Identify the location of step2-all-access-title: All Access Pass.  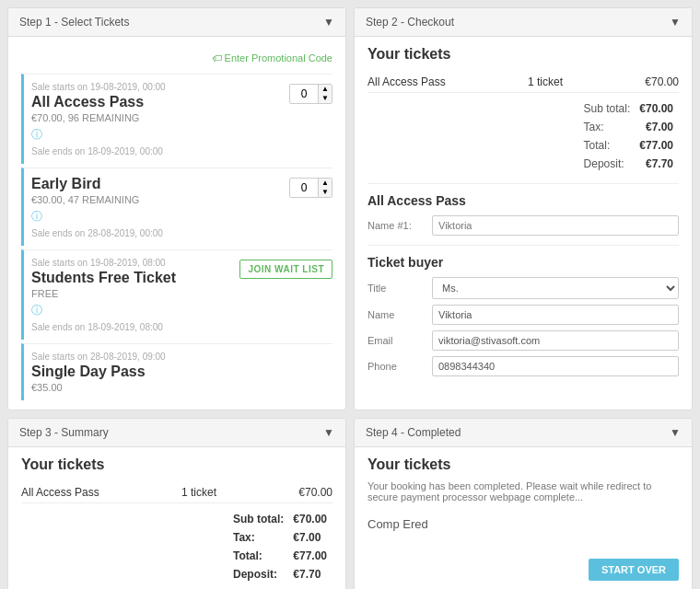
(523, 201).